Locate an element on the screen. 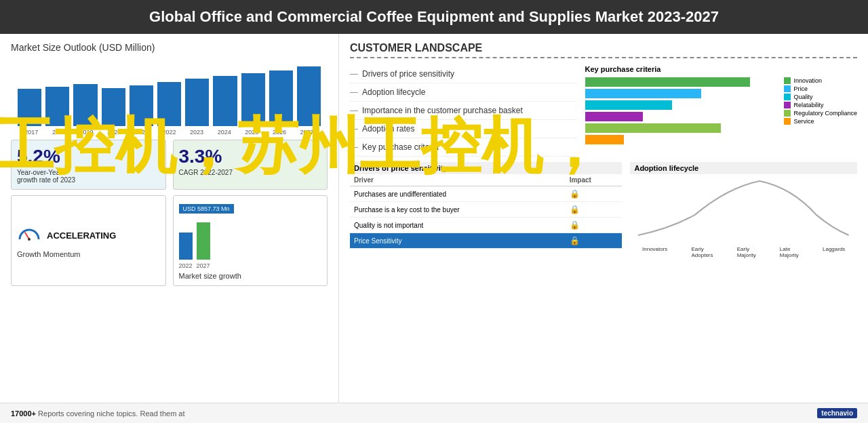  mini-bar-chart is located at coordinates (251, 239).